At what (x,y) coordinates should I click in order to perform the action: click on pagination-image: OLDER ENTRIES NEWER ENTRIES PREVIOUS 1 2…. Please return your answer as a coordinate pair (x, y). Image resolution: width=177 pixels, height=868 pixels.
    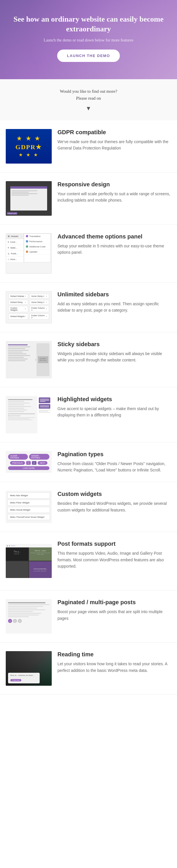
    Looking at the image, I should click on (29, 462).